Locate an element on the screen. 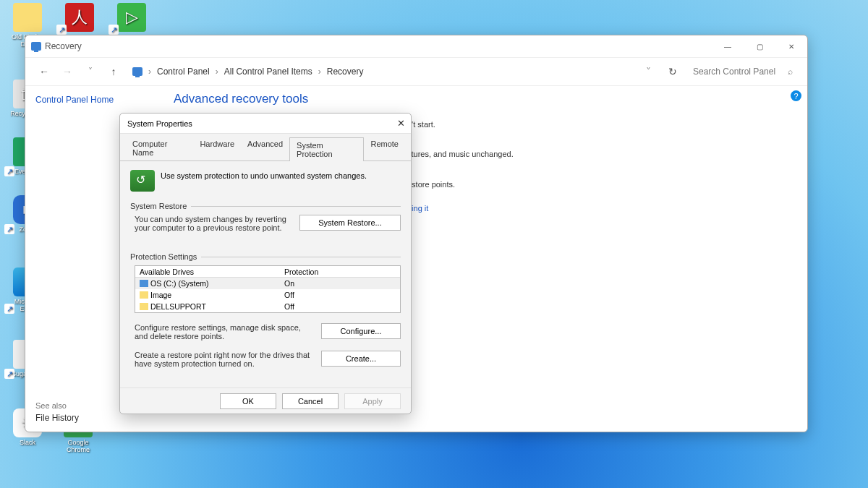 This screenshot has height=488, width=868. tab-advanced: Advanced is located at coordinates (265, 149).